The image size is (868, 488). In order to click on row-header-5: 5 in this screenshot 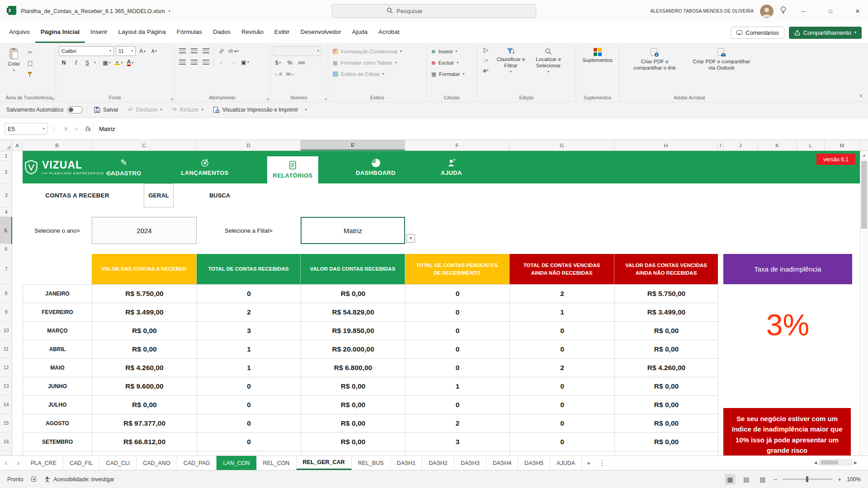, I will do `click(6, 230)`.